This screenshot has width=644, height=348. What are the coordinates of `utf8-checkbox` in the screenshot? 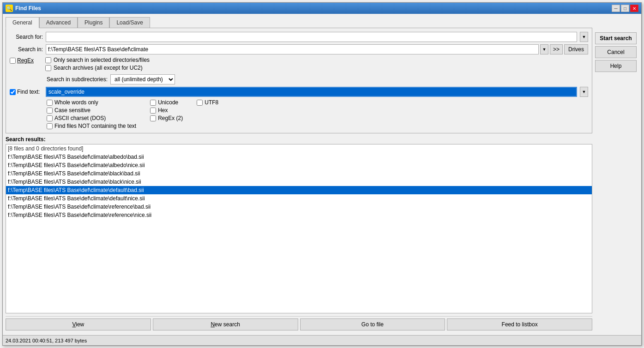 It's located at (199, 102).